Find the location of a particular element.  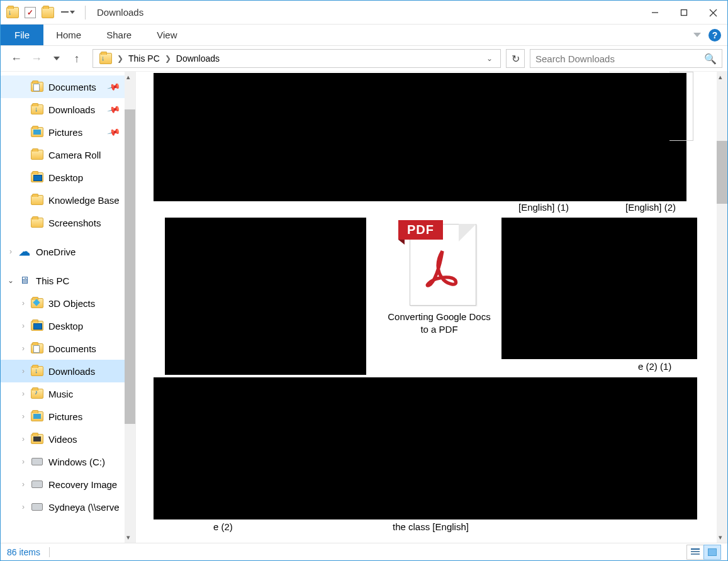

nav-label: This PC is located at coordinates (53, 280).